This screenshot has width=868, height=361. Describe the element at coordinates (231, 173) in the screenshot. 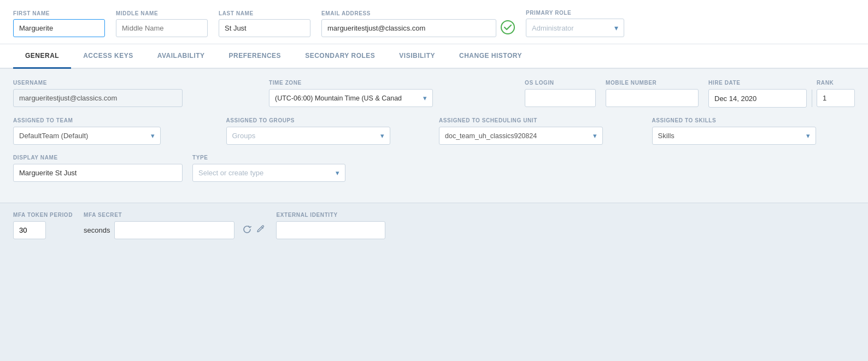

I see `type-placeholder: Select or create type` at that location.